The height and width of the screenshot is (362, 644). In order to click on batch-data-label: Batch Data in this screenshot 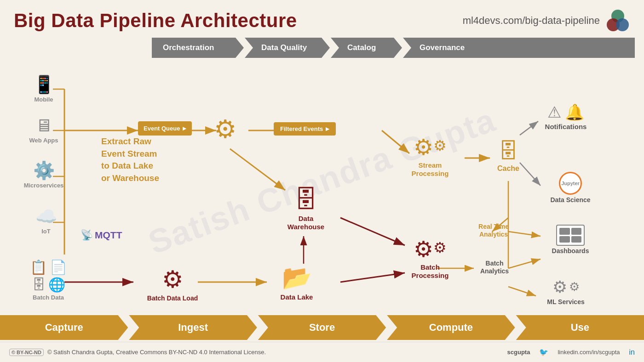, I will do `click(48, 298)`.